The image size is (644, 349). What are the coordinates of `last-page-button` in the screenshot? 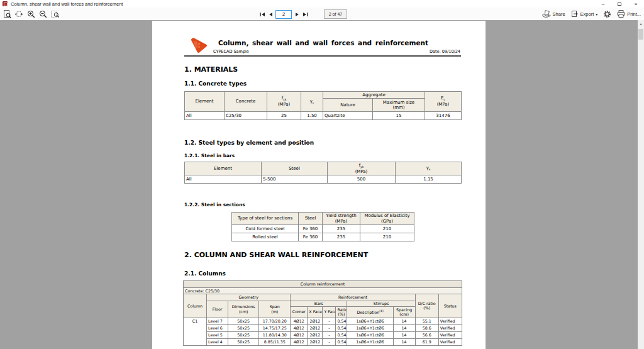 It's located at (305, 14).